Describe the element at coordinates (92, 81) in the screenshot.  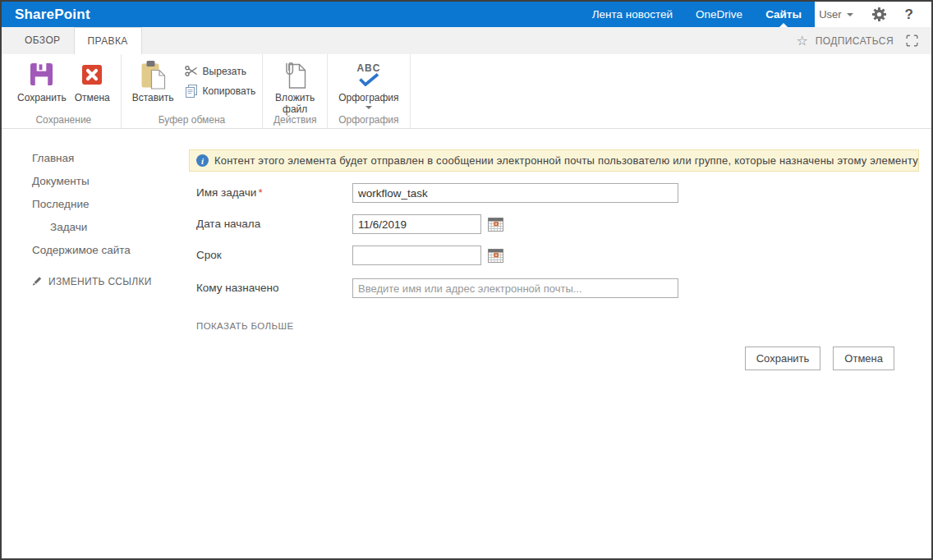
I see `ribbon-cancel-button: Отмена` at that location.